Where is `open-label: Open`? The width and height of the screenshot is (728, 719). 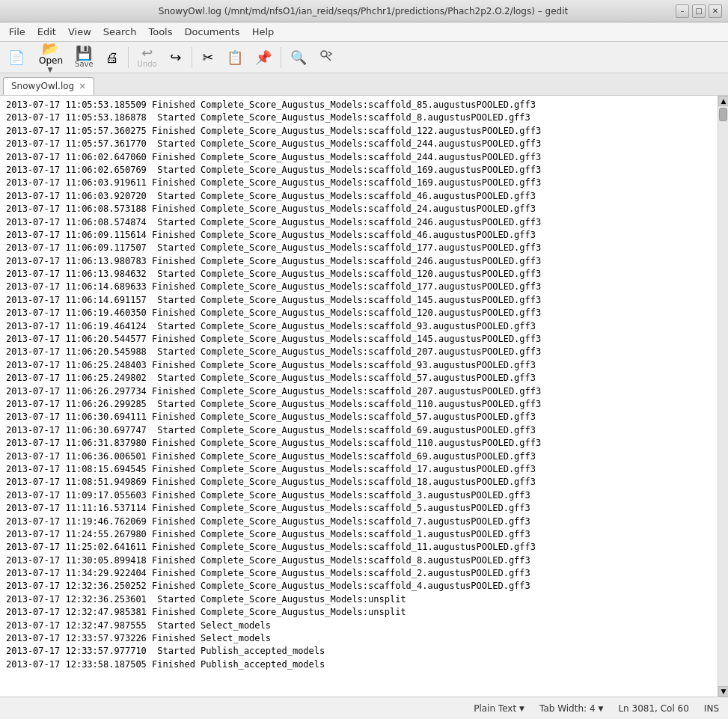
open-label: Open is located at coordinates (51, 61).